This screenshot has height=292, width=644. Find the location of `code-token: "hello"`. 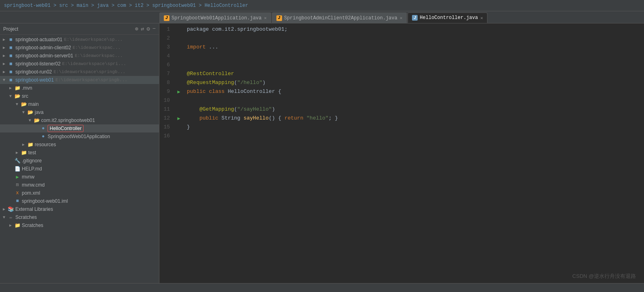

code-token: "hello" is located at coordinates (318, 118).